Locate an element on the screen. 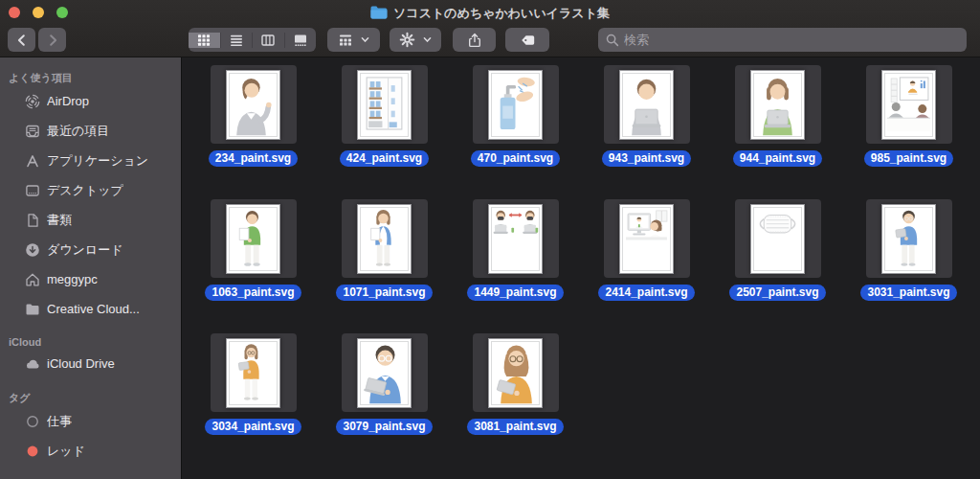 This screenshot has width=980, height=479. sidebar-item-label: 最近の項目 is located at coordinates (78, 131).